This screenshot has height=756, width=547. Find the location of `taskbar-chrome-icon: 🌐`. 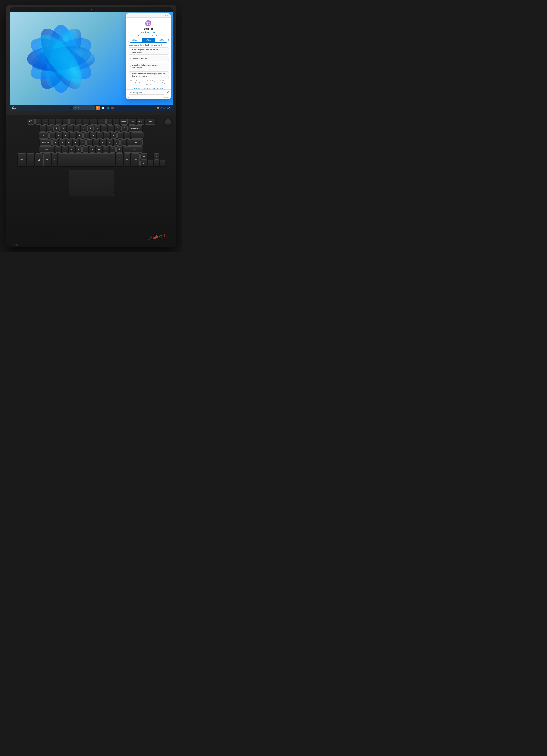

taskbar-chrome-icon: 🌐 is located at coordinates (108, 108).